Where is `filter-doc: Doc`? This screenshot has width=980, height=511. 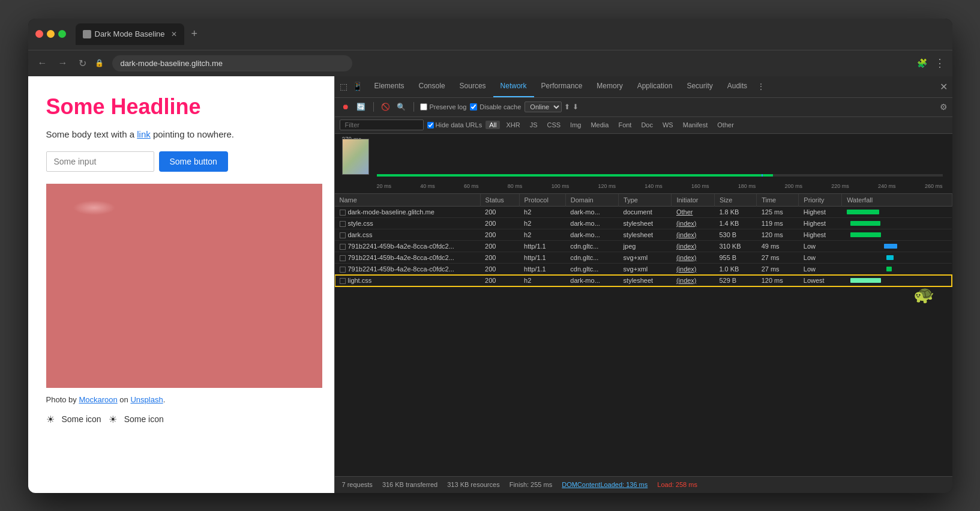
filter-doc: Doc is located at coordinates (647, 125).